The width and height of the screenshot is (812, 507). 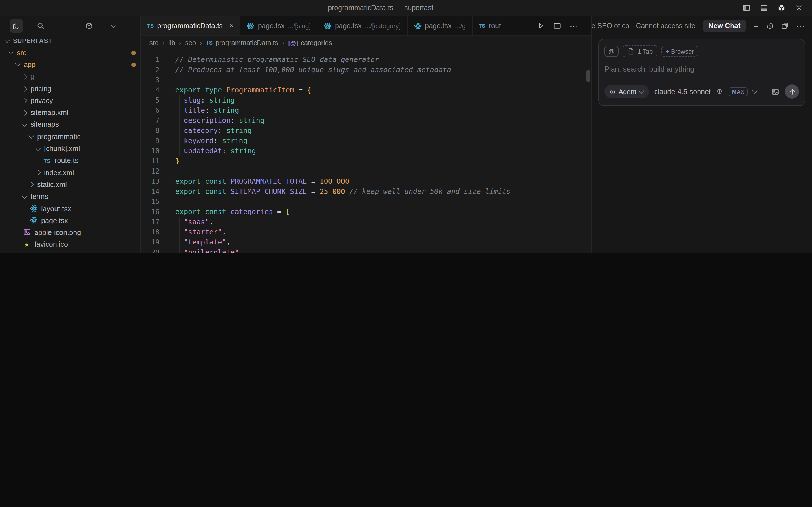 What do you see at coordinates (154, 43) in the screenshot?
I see `breadcrumb-item-src: src` at bounding box center [154, 43].